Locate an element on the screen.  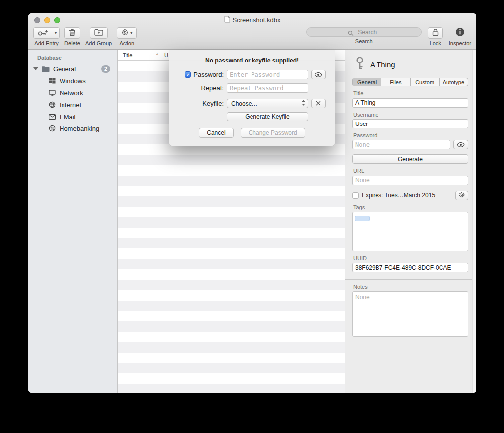
display-icon is located at coordinates (52, 93).